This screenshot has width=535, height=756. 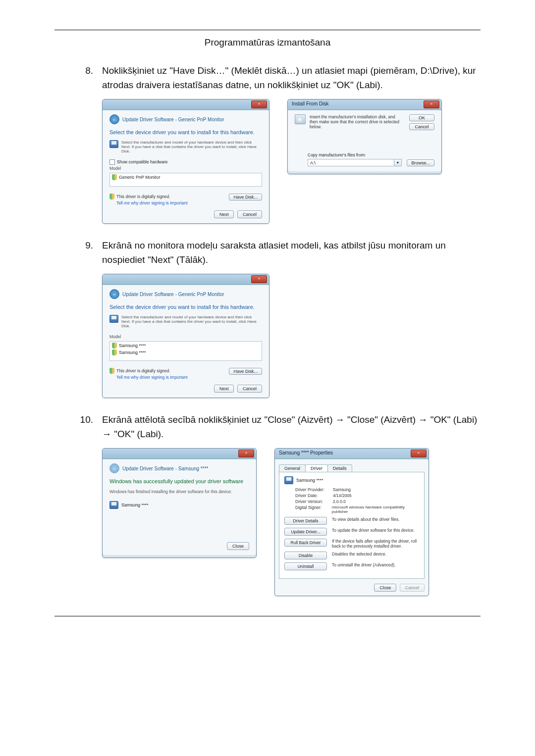 I want to click on breadcrumb: Update Driver Software - Samsung ****, so click(x=165, y=468).